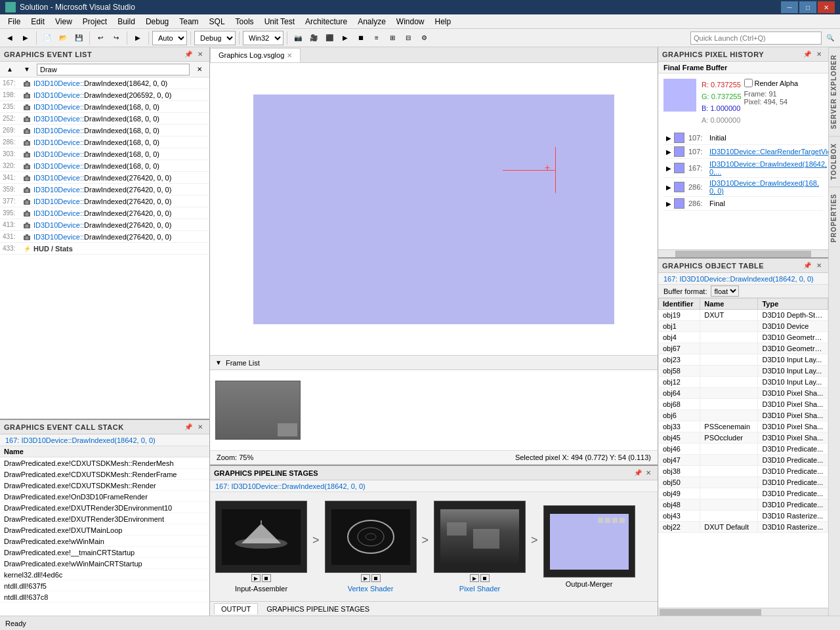 This screenshot has height=630, width=840. I want to click on table-row: obj49D3D10 Predicate..., so click(744, 494).